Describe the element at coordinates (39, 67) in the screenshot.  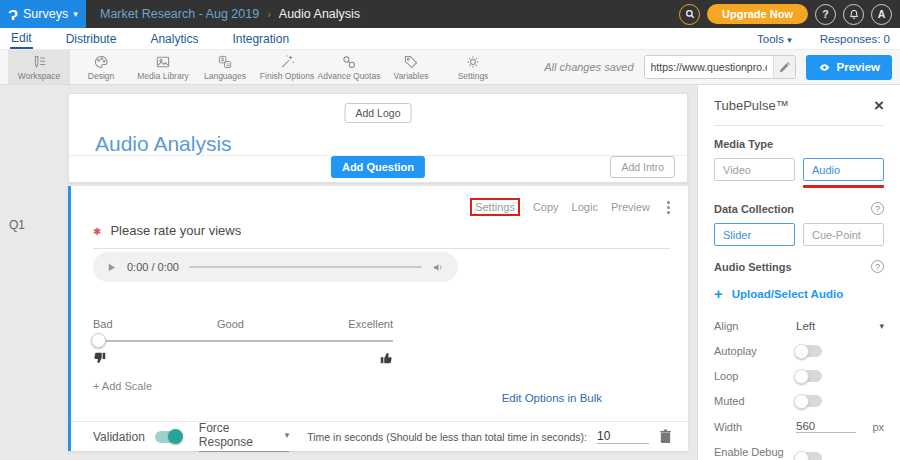
I see `toolbar-item-workspace: Workspace` at that location.